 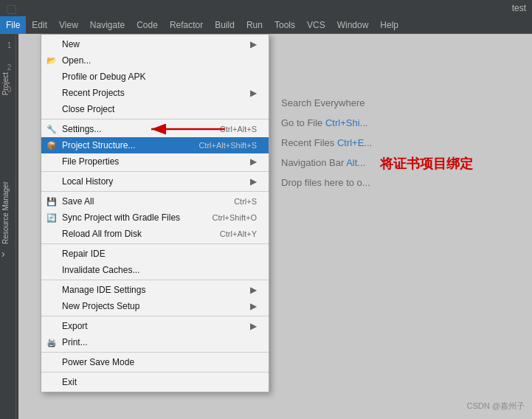 I want to click on menu-item-recent-projects: Recent Projects ▶, so click(x=155, y=93).